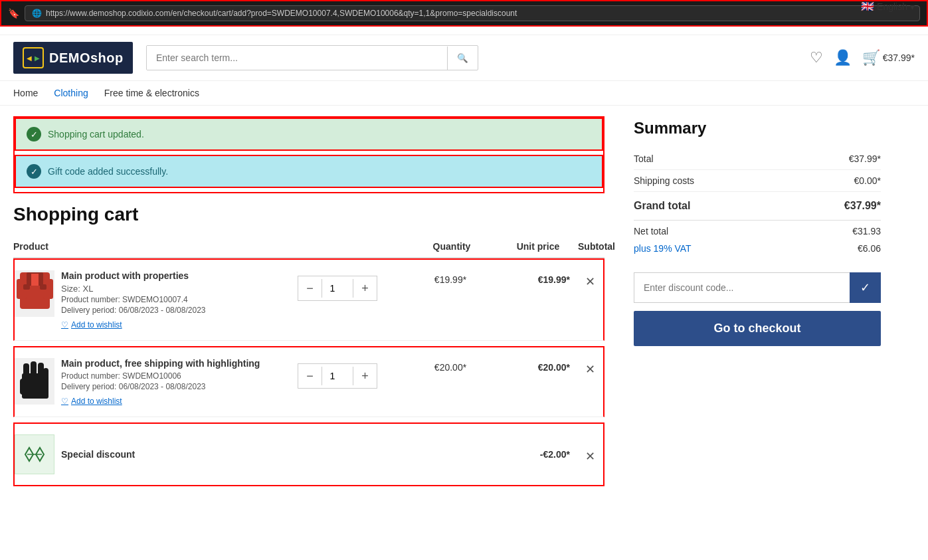  Describe the element at coordinates (862, 58) in the screenshot. I see `header-icons: ♡ 👤 🛒 €37.99*` at that location.